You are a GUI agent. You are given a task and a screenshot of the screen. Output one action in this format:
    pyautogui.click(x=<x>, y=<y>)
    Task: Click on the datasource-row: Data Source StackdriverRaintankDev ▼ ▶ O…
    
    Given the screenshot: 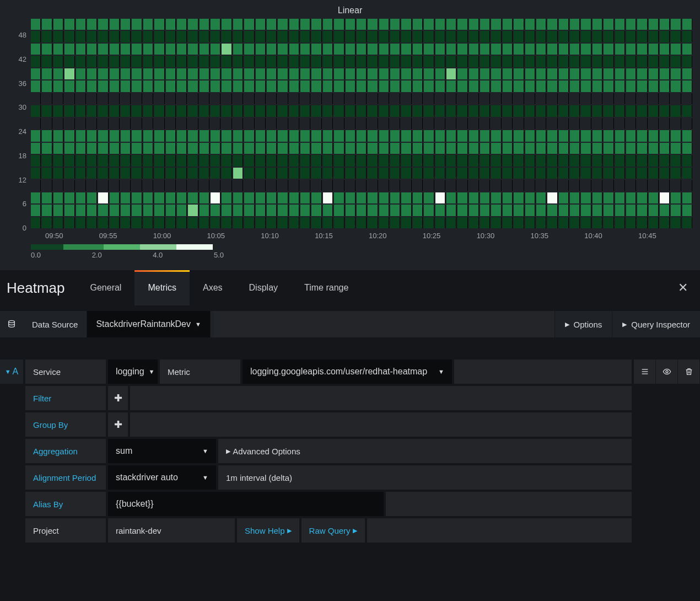 What is the action you would take?
    pyautogui.click(x=350, y=324)
    